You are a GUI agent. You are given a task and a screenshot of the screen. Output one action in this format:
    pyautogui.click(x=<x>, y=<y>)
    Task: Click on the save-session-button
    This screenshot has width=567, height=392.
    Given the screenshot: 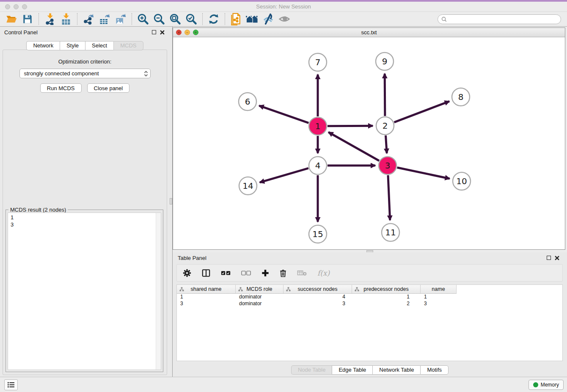 What is the action you would take?
    pyautogui.click(x=28, y=19)
    